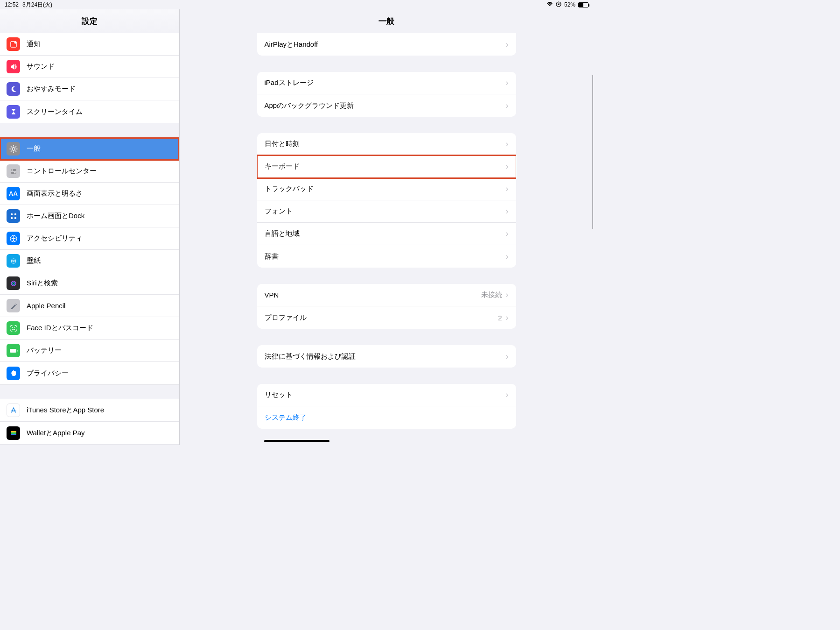  I want to click on sidebar-item-controlcenter: コントロールセンター, so click(90, 171).